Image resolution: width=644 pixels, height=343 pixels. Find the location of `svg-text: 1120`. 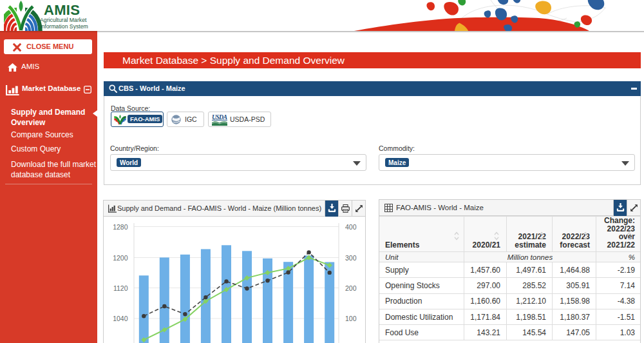

svg-text: 1120 is located at coordinates (121, 288).